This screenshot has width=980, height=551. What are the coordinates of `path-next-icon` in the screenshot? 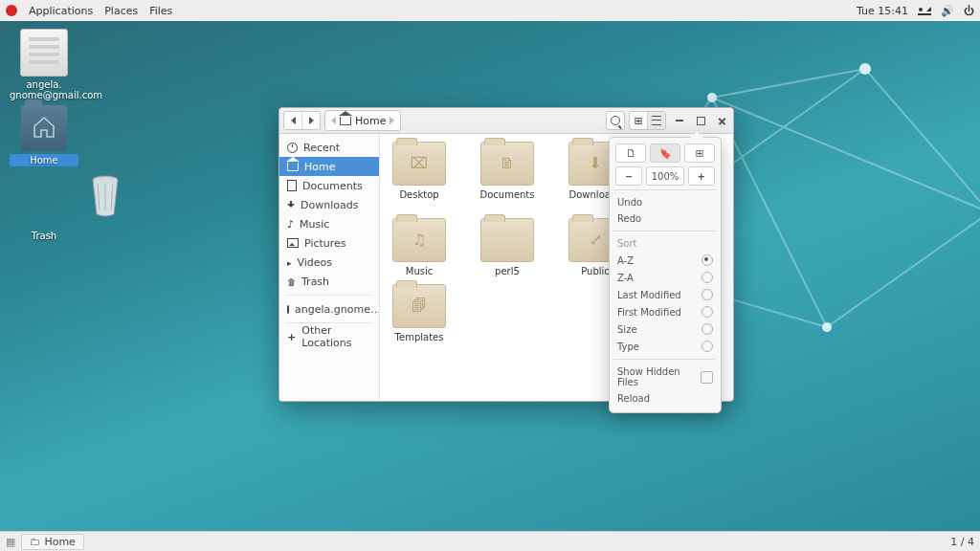 It's located at (392, 121).